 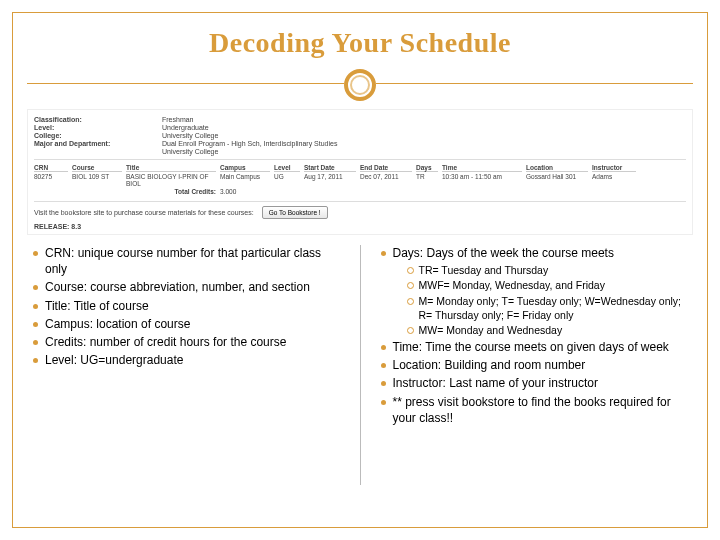 I want to click on hdr-end: End Date, so click(x=386, y=168).